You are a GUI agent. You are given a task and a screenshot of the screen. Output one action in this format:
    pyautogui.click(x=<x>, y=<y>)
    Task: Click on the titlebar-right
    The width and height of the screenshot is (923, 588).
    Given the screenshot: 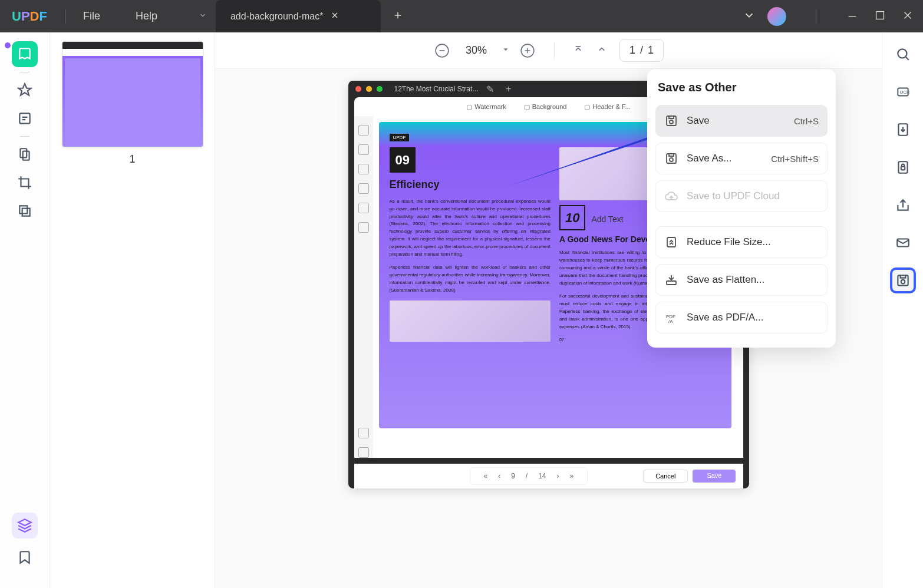 What is the action you would take?
    pyautogui.click(x=833, y=16)
    